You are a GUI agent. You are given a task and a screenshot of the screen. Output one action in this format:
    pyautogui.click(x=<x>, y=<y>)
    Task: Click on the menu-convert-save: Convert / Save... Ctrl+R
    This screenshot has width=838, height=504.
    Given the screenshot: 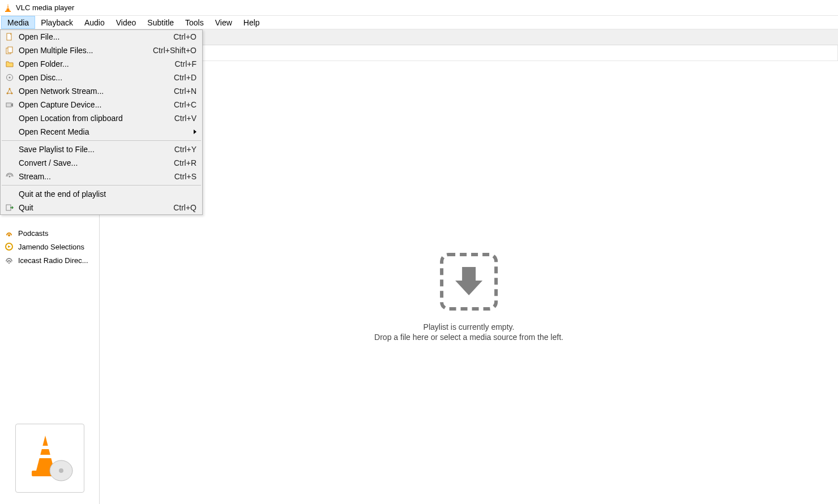 What is the action you would take?
    pyautogui.click(x=101, y=163)
    